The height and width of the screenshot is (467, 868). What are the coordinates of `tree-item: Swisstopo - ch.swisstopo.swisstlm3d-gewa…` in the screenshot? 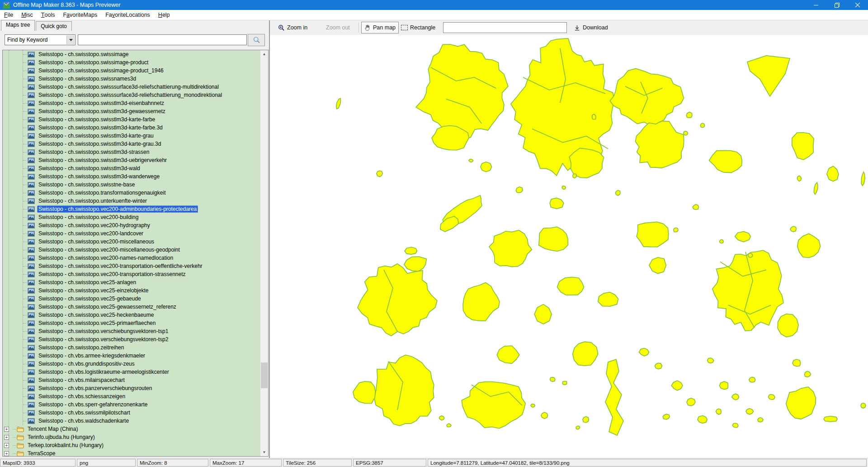 It's located at (132, 111).